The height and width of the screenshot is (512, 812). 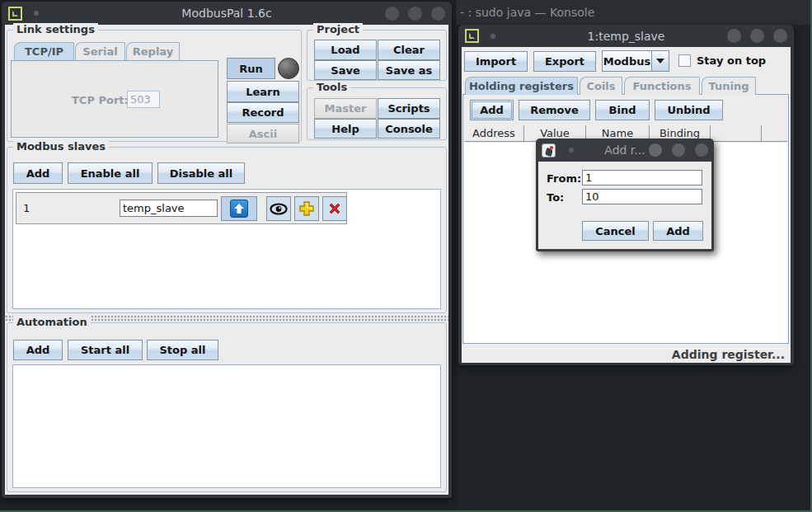 What do you see at coordinates (627, 36) in the screenshot?
I see `slave-window-titlebar: 1:temp_slave` at bounding box center [627, 36].